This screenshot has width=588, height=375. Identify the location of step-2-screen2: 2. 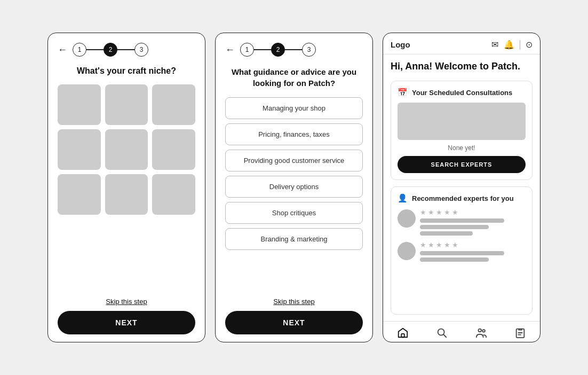
(278, 50).